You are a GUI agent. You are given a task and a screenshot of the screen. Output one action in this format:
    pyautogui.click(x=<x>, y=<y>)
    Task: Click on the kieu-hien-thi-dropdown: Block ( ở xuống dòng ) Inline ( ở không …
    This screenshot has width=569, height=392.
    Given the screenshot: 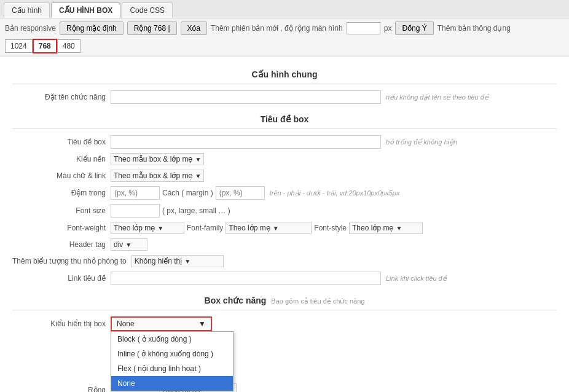 What is the action you would take?
    pyautogui.click(x=172, y=361)
    